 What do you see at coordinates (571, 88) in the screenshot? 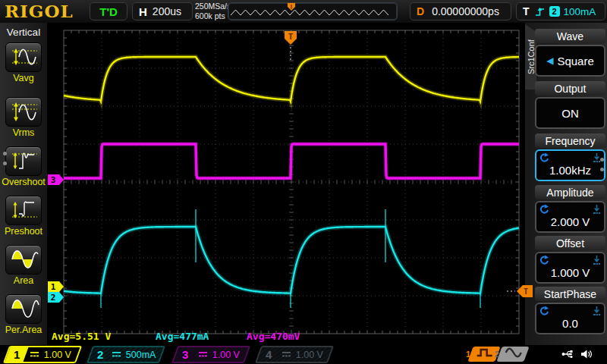
I see `menu-item-label: Output` at bounding box center [571, 88].